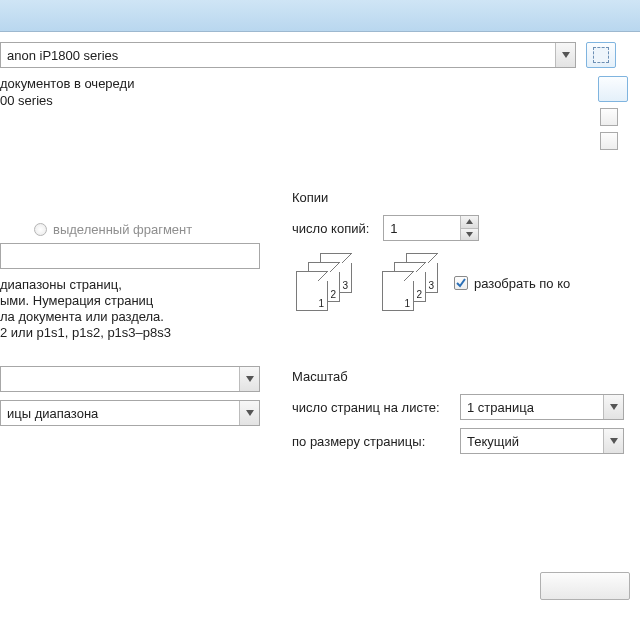  Describe the element at coordinates (130, 413) in the screenshot. I see `range-include-select: ицы диапазона` at that location.